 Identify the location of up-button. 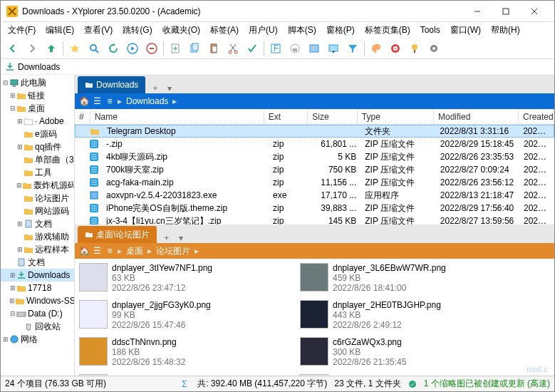
(51, 48).